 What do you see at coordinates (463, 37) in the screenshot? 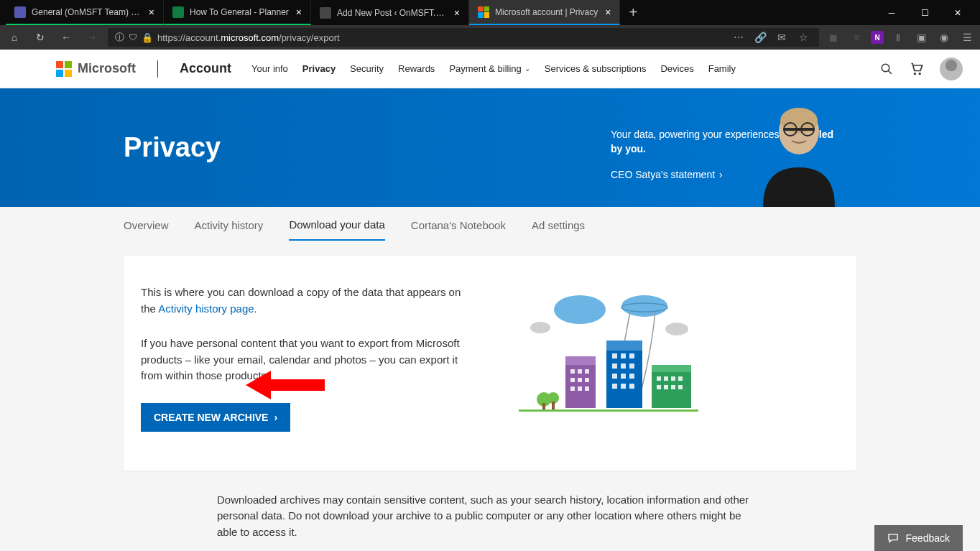
I see `url-bar: ⓘ 🛡 🔒 https://account.microsoft.com/priv…` at bounding box center [463, 37].